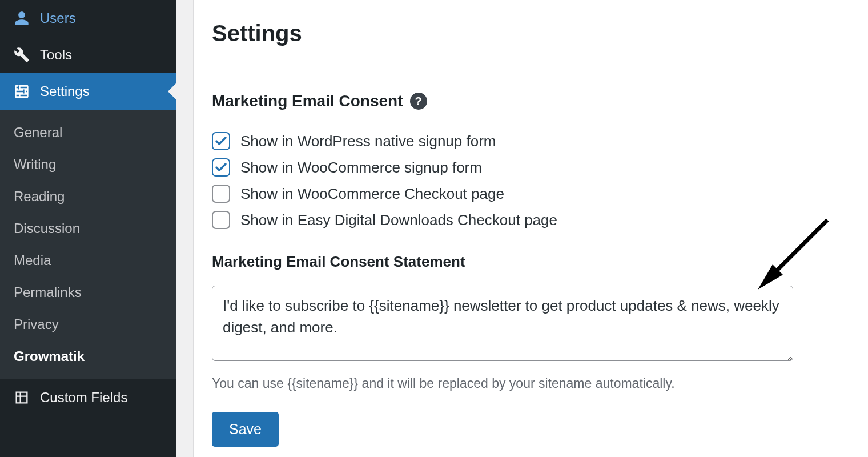 The height and width of the screenshot is (457, 868). Describe the element at coordinates (88, 260) in the screenshot. I see `submenu-media: Media` at that location.